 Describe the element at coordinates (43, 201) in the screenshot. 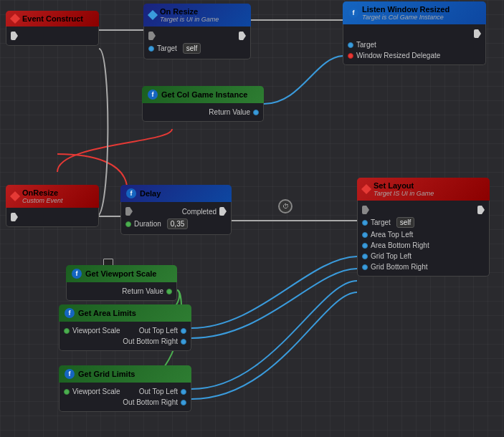

I see `onresize-subtitle: Custom Event` at that location.